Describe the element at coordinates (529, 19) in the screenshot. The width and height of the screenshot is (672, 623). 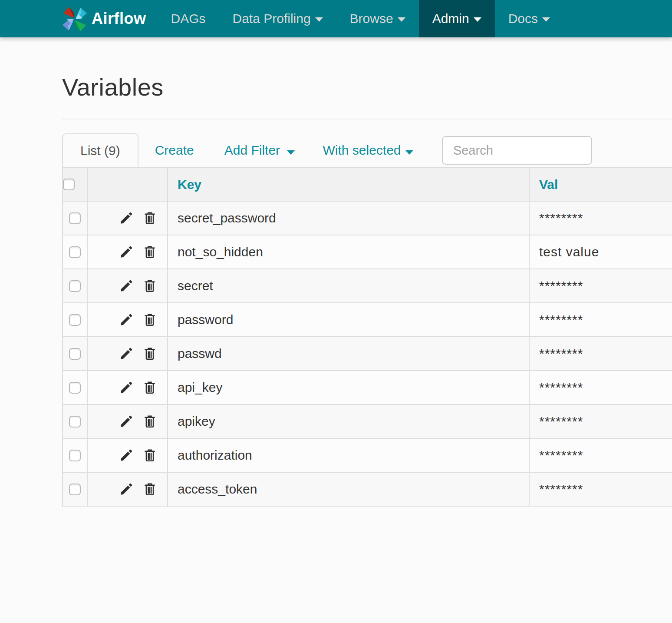
I see `nav-item-docs: Docs` at that location.